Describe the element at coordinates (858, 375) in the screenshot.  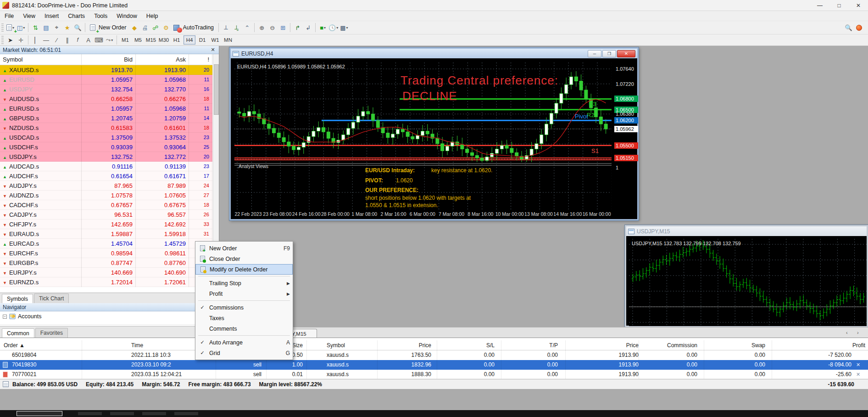
I see `close-order-icon: ✕` at that location.